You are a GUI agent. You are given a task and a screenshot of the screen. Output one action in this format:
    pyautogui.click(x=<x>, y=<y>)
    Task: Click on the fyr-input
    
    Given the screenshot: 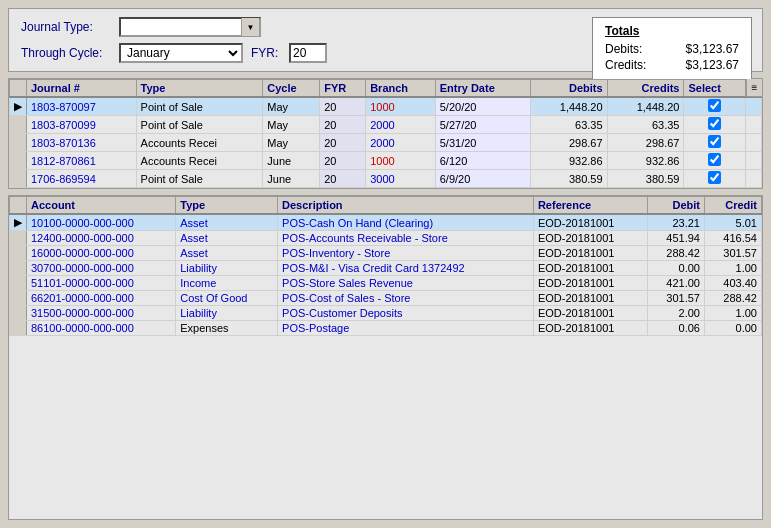 What is the action you would take?
    pyautogui.click(x=308, y=53)
    